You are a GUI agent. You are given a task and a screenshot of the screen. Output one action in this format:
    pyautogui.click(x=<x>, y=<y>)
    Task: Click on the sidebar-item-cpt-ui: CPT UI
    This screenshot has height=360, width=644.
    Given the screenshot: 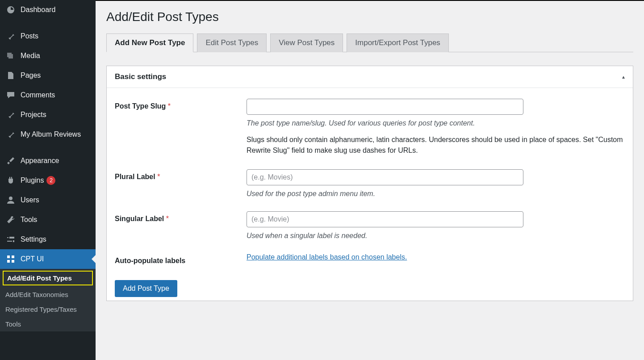 What is the action you would take?
    pyautogui.click(x=48, y=259)
    